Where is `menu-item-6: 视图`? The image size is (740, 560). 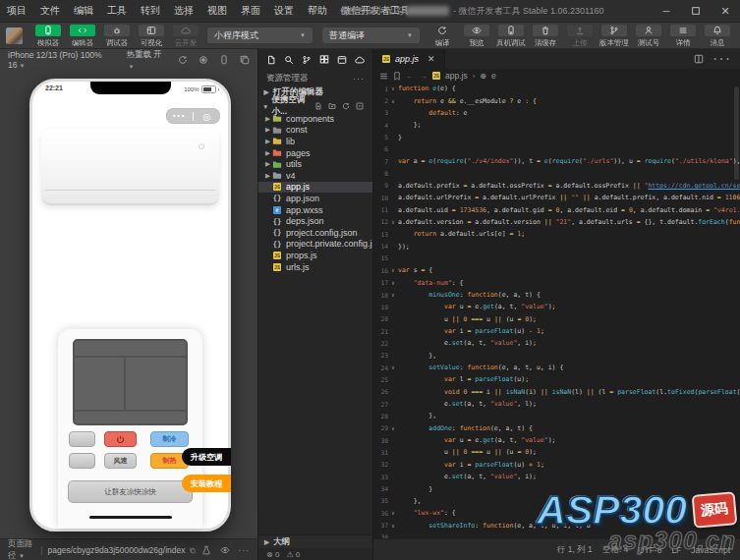
menu-item-6: 视图 is located at coordinates (217, 11).